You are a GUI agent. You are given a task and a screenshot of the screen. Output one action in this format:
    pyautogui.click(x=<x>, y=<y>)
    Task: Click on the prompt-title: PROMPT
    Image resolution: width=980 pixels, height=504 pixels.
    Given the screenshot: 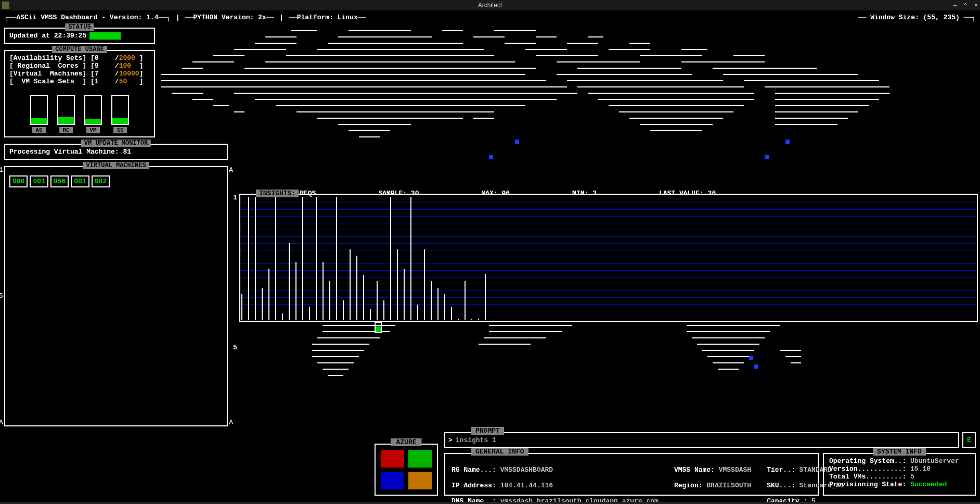 What is the action you would take?
    pyautogui.click(x=488, y=431)
    